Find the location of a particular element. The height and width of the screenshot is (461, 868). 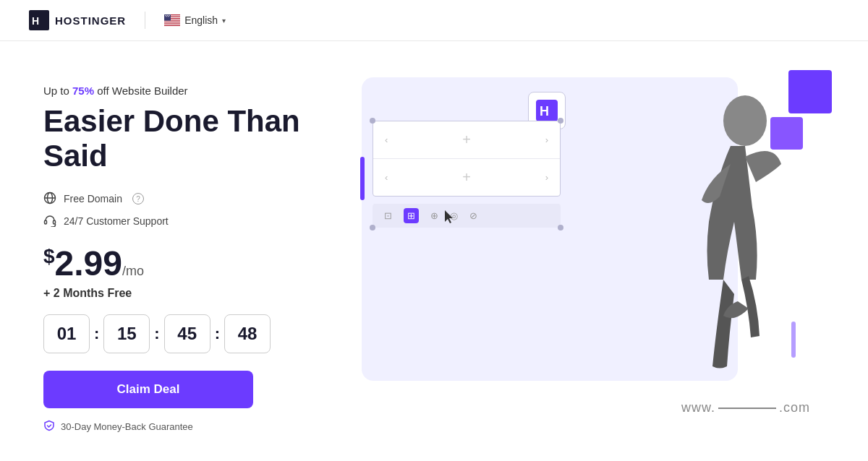

plus-icon-1: + is located at coordinates (466, 140).